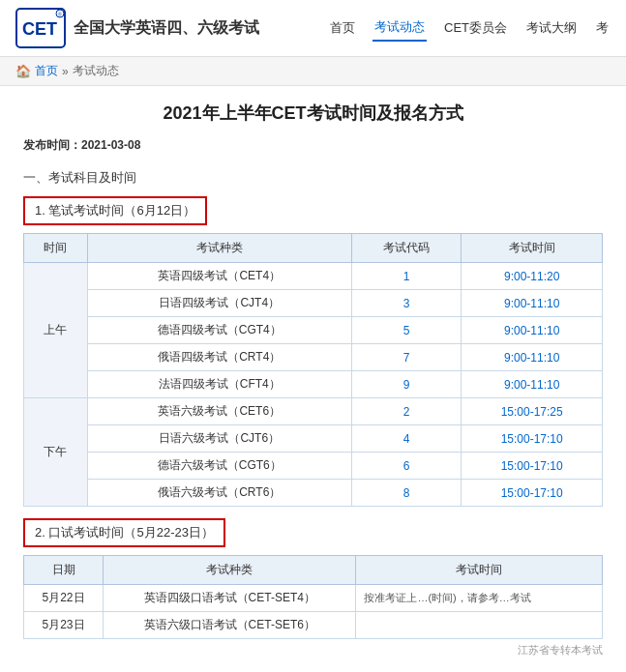  Describe the element at coordinates (406, 248) in the screenshot. I see `col-code: 考试代码` at that location.